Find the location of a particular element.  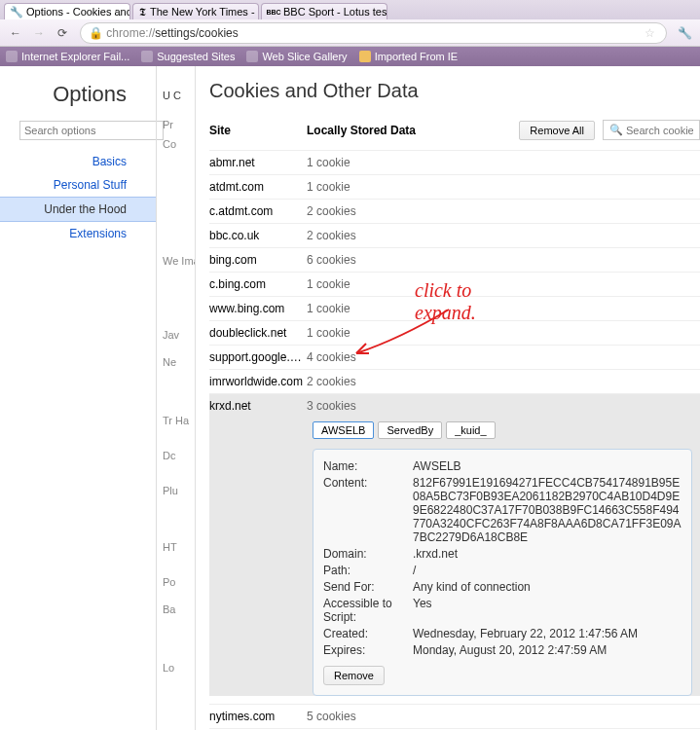

content-title: Cookies and Other Data is located at coordinates (455, 91).